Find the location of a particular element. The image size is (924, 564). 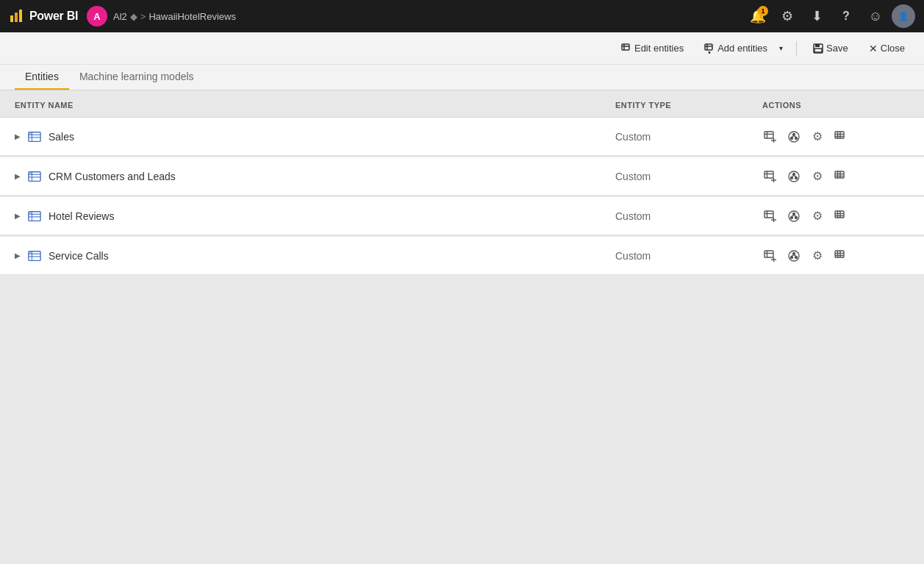

edit-icon is located at coordinates (626, 49).